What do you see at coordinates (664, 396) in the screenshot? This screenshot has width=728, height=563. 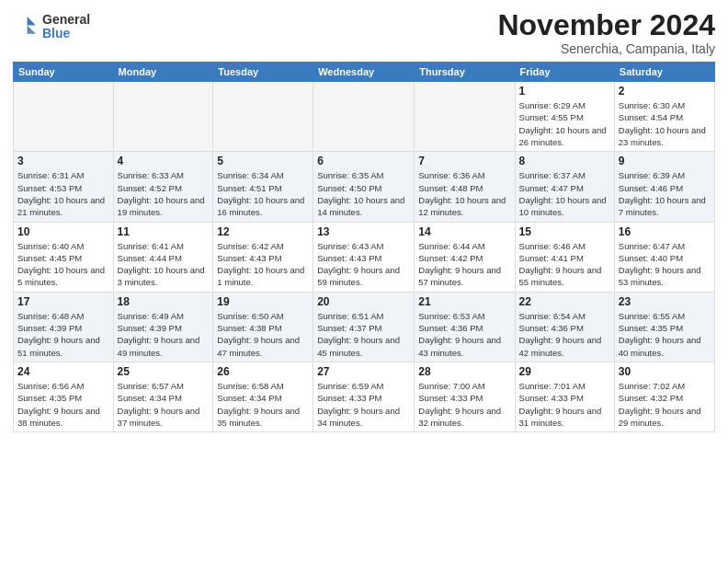 I see `table-row: 30Sunrise: 7:02 AM Sunset: 4:32 PM Dayli…` at bounding box center [664, 396].